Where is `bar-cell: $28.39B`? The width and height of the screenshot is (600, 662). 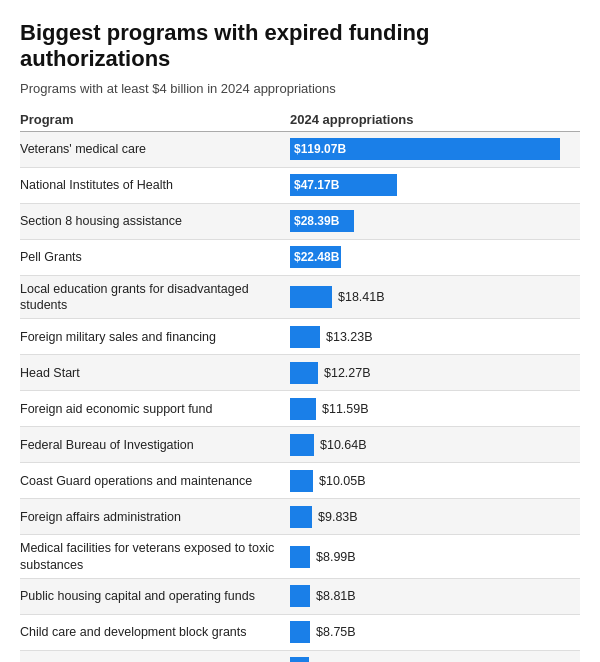
bar-cell: $28.39B is located at coordinates (435, 221).